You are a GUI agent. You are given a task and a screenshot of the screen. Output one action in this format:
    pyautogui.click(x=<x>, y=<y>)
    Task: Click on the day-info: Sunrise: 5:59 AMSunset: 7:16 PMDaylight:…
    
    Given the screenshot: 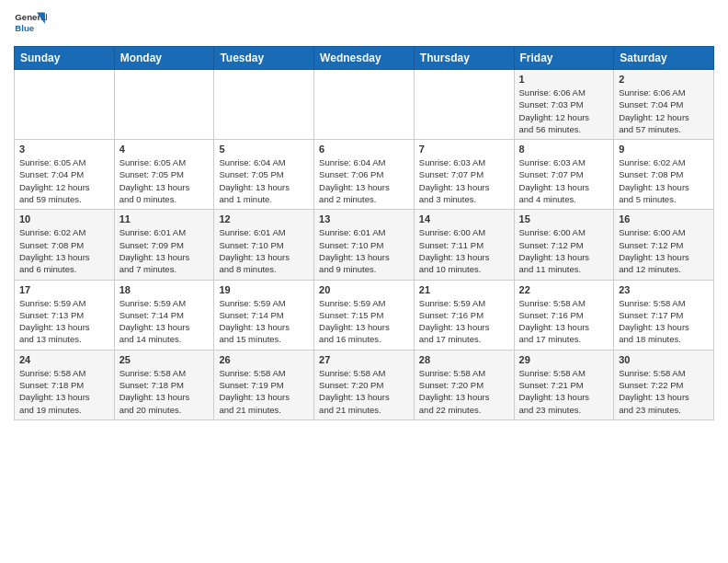 What is the action you would take?
    pyautogui.click(x=464, y=322)
    